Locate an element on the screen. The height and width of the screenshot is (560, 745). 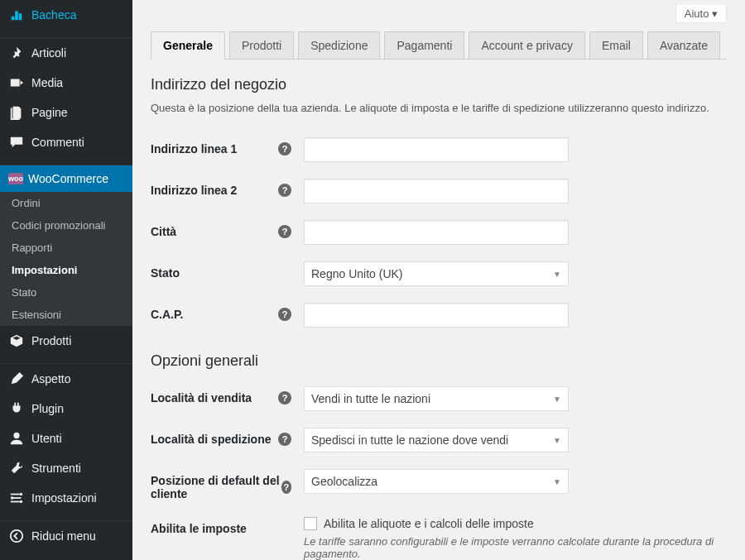
woocommerce-submenu: Ordini Codici promozionali Rapporti Impo… is located at coordinates (66, 259).